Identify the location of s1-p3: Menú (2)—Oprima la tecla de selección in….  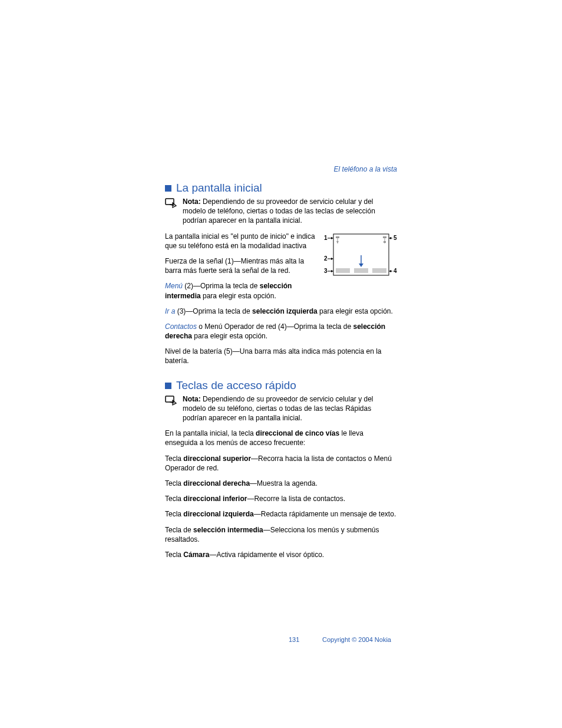
(241, 291).